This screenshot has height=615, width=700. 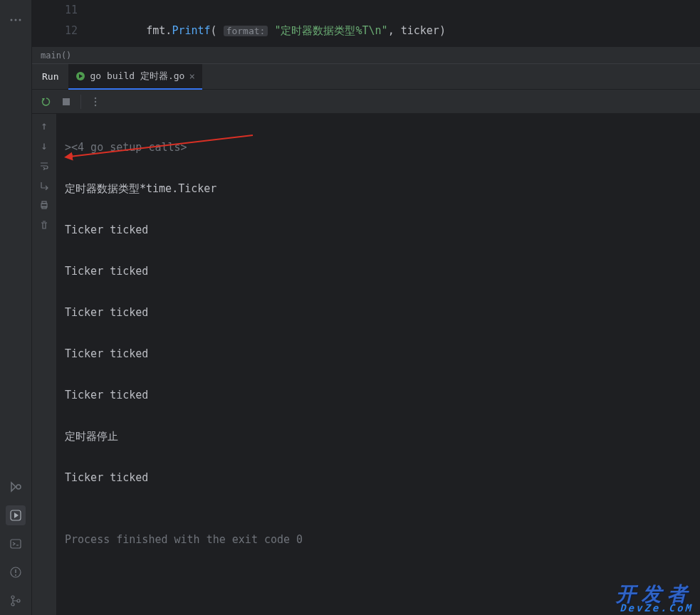 What do you see at coordinates (44, 185) in the screenshot?
I see `scroll-end-icon` at bounding box center [44, 185].